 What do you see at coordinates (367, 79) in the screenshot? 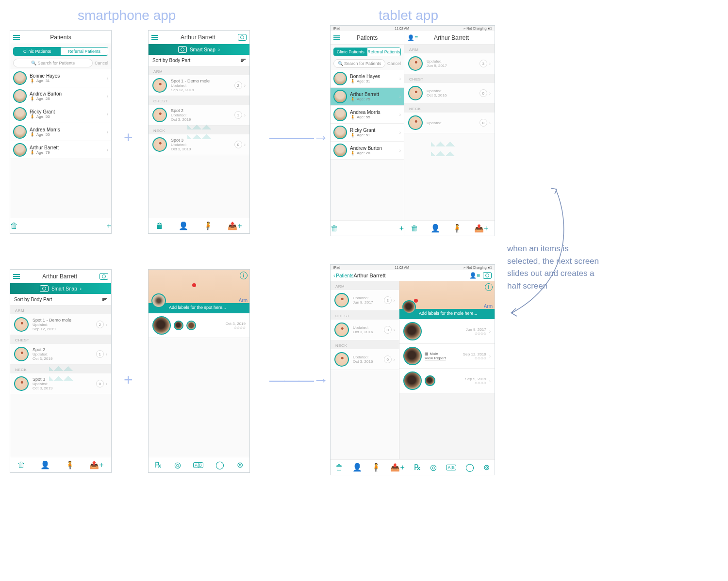
I see `patient-row: Bonnie Hayes🧍Age: 31 ›` at bounding box center [367, 79].